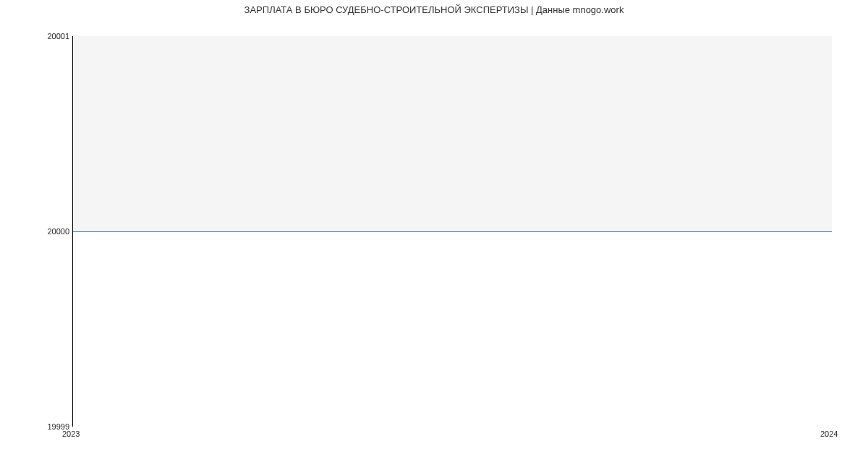  What do you see at coordinates (71, 434) in the screenshot?
I see `xtick-2023: 2023` at bounding box center [71, 434].